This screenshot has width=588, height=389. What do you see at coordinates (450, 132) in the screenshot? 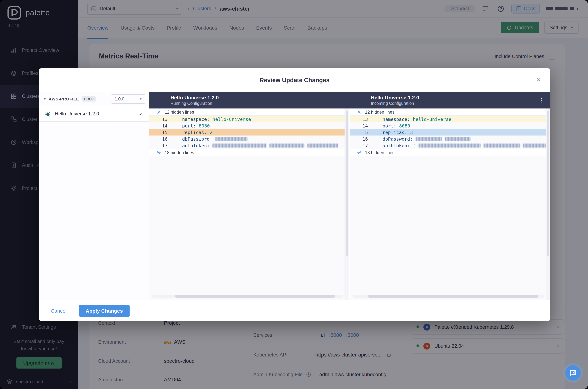
I see `diff-line-changed: 15 replicas:3` at bounding box center [450, 132].